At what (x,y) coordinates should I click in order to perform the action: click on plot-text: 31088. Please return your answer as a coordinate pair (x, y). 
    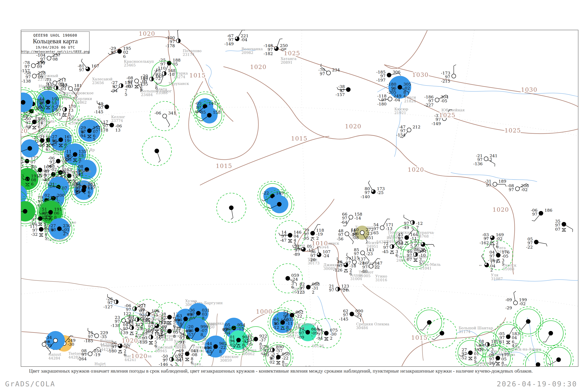
    Looking at the image, I should click on (508, 269).